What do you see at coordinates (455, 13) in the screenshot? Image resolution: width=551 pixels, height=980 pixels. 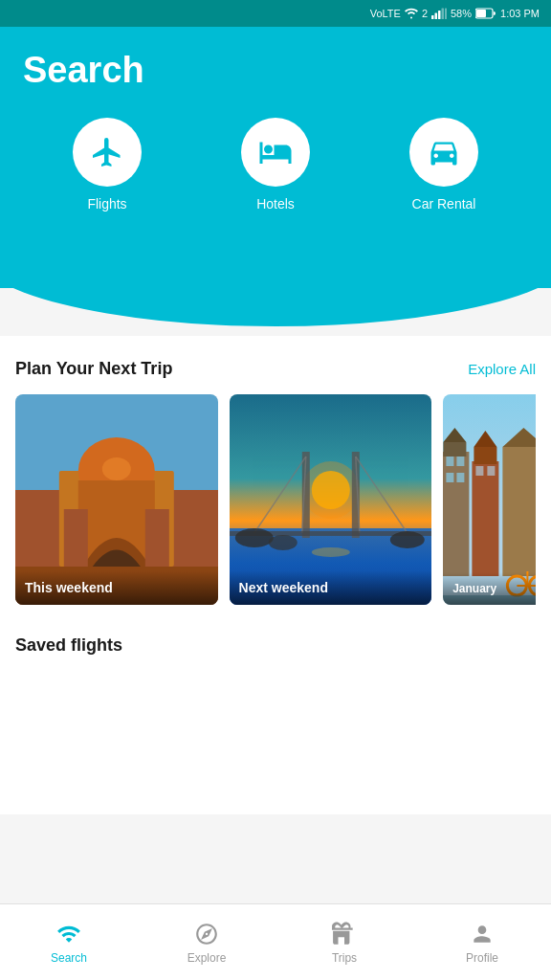 I see `status-bar-icons: VoLTE 2 58% 1:03 PM` at bounding box center [455, 13].